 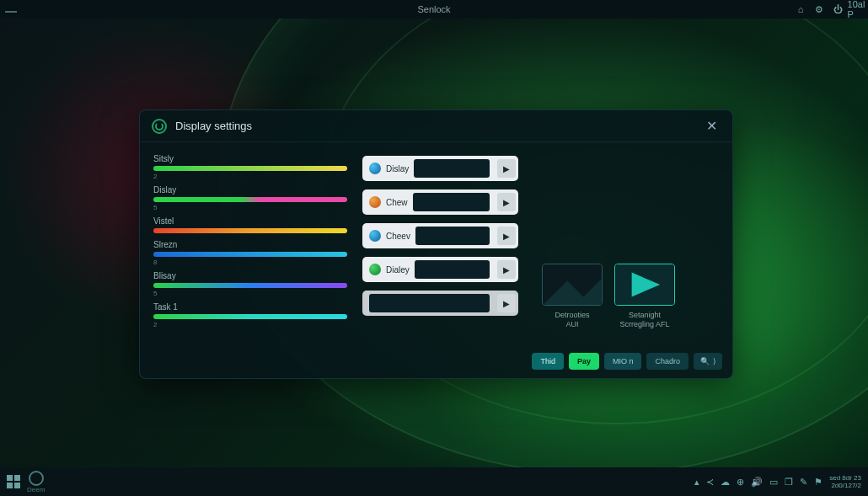 What do you see at coordinates (801, 9) in the screenshot?
I see `tray-app-icon: ⌂` at bounding box center [801, 9].